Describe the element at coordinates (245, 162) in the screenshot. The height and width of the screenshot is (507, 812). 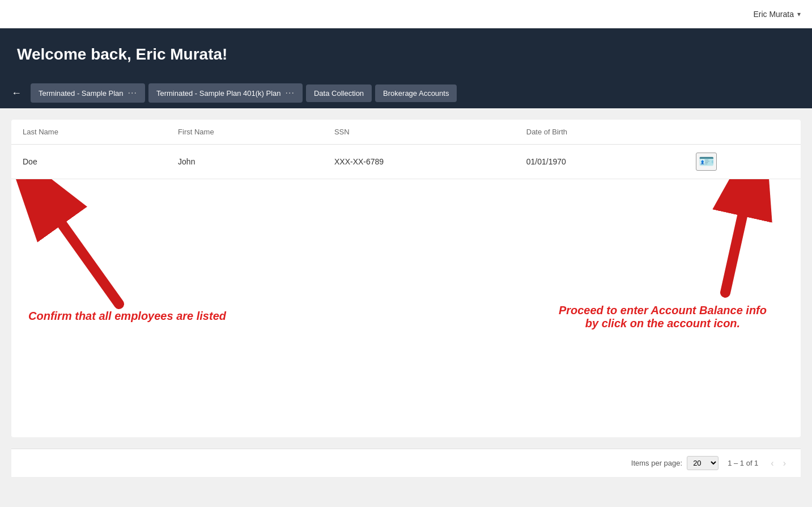
I see `cell-first-name: John` at that location.